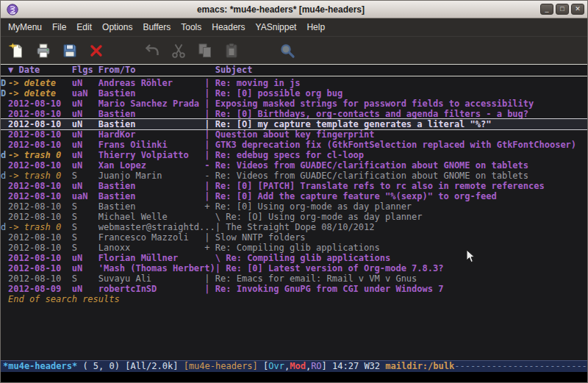 The image size is (588, 383). Describe the element at coordinates (316, 27) in the screenshot. I see `menu-item-help: Help` at that location.